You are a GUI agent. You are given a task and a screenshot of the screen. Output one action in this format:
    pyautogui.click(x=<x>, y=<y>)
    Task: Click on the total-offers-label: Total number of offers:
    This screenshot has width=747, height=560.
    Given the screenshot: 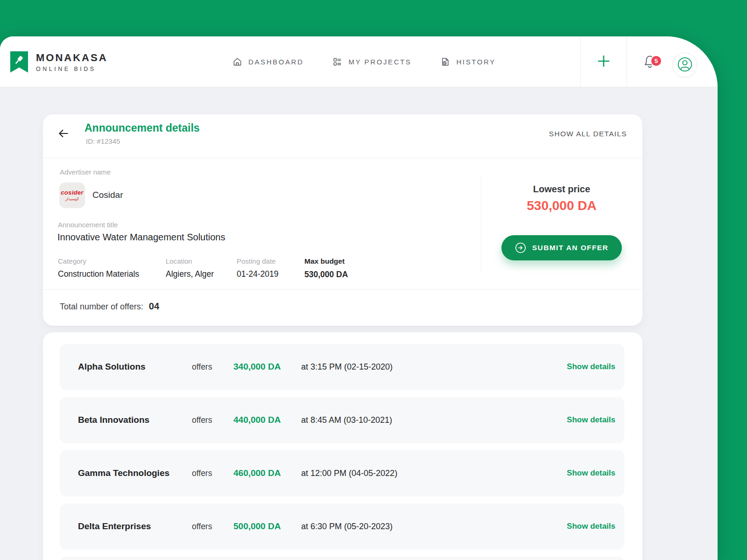 What is the action you would take?
    pyautogui.click(x=102, y=307)
    